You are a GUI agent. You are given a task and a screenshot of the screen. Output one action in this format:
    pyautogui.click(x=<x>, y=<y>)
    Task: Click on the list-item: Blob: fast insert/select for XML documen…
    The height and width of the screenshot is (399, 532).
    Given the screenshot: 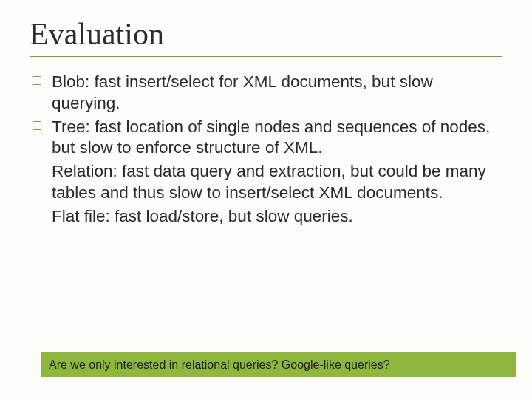 What is the action you would take?
    pyautogui.click(x=267, y=93)
    